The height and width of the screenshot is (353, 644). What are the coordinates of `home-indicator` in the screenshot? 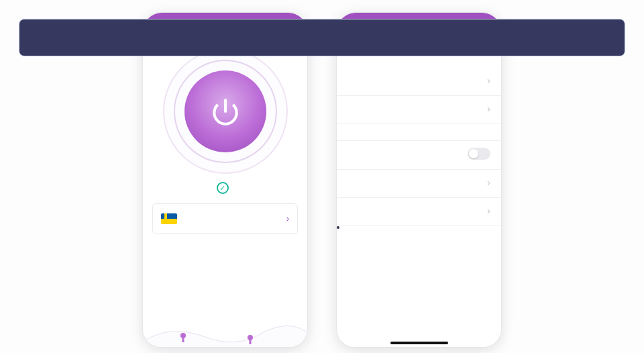 It's located at (419, 343).